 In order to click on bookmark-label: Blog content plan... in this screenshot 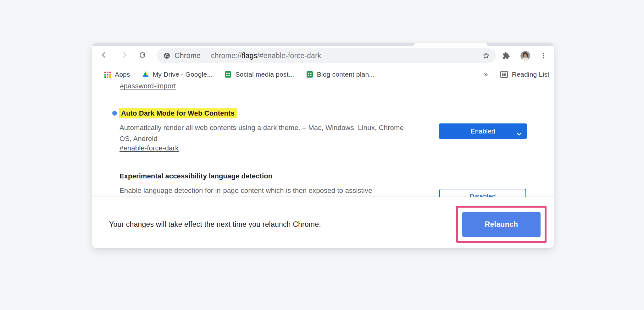, I will do `click(346, 74)`.